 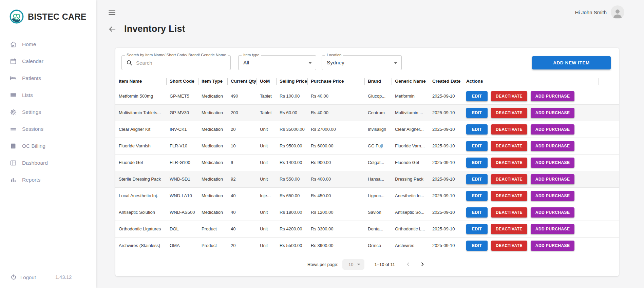 What do you see at coordinates (277, 63) in the screenshot?
I see `item-type-select: Item type All` at bounding box center [277, 63].